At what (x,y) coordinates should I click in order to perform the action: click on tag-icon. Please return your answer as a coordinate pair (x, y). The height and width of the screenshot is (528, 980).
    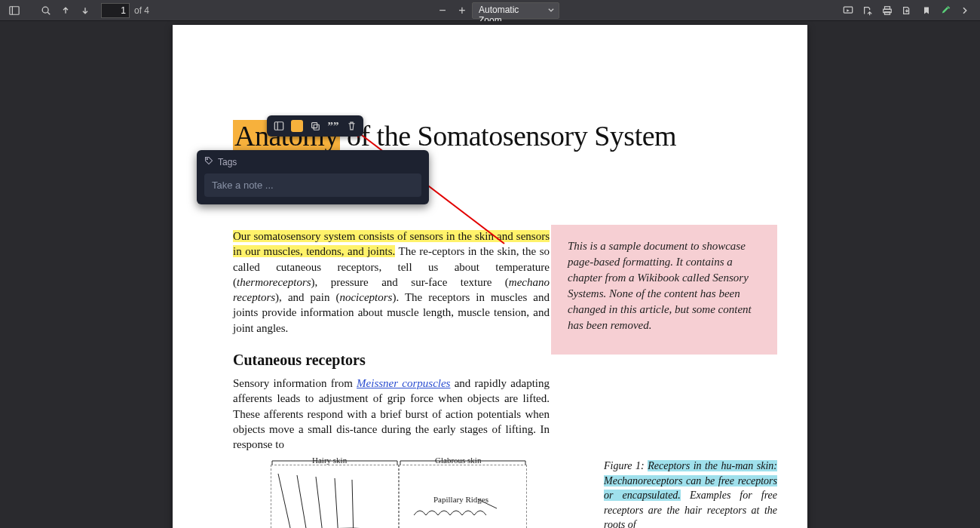
    Looking at the image, I should click on (209, 161).